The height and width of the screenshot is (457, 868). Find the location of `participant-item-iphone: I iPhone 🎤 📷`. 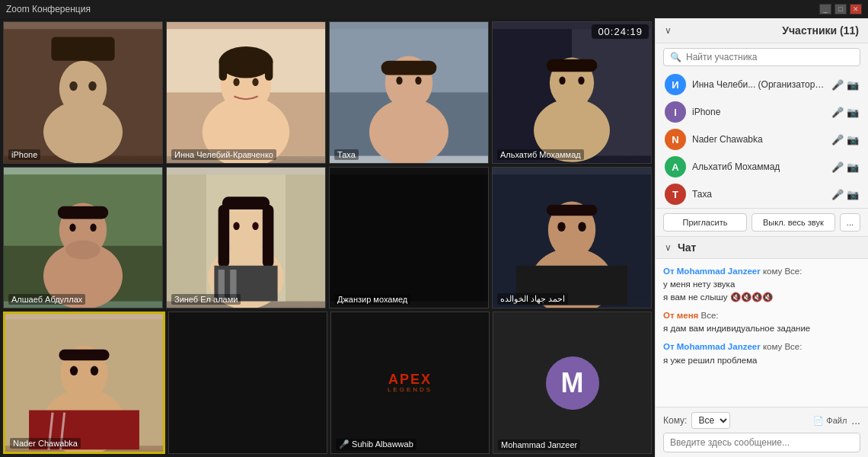

participant-item-iphone: I iPhone 🎤 📷 is located at coordinates (761, 112).